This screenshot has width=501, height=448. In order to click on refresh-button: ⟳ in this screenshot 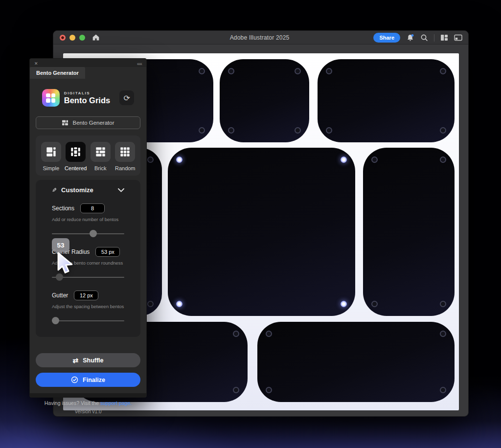, I will do `click(127, 98)`.